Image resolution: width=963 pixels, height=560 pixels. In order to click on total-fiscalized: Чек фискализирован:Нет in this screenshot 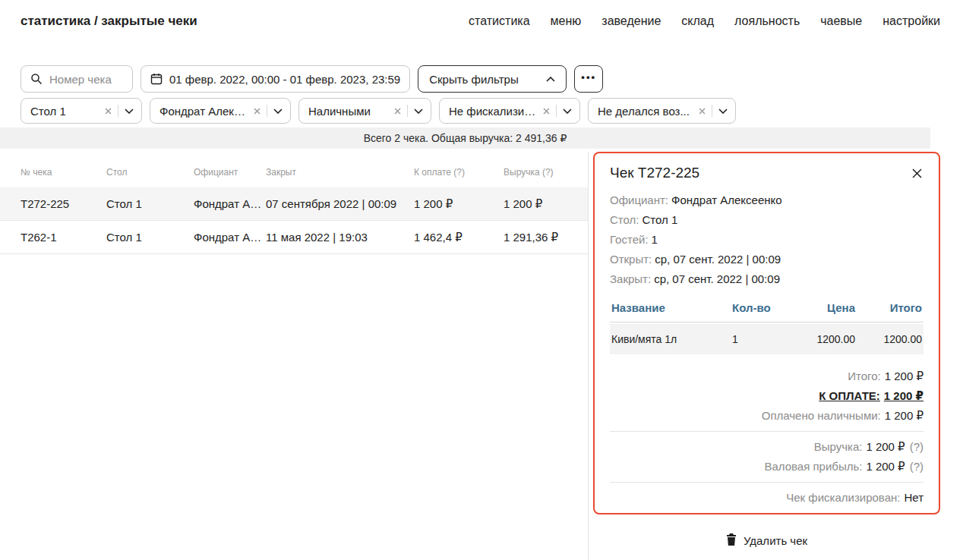, I will do `click(767, 498)`.